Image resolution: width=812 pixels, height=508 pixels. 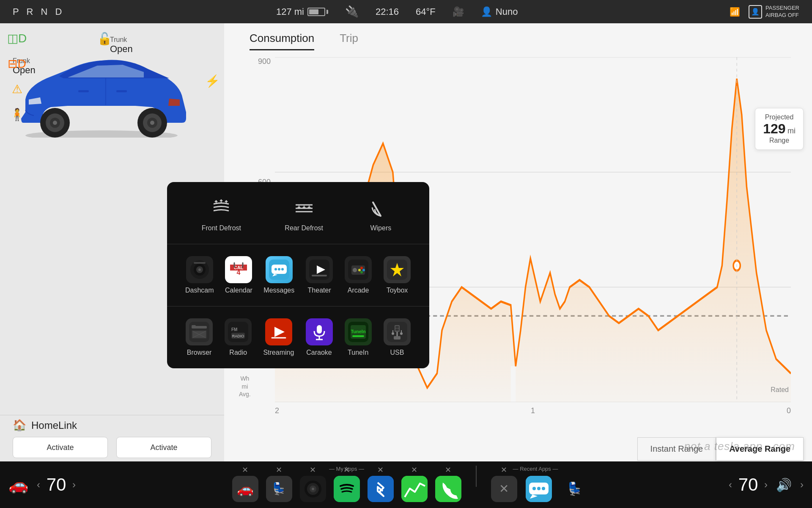 What do you see at coordinates (245, 489) in the screenshot?
I see `bottom-app-car: ✕ 🚗` at bounding box center [245, 489].